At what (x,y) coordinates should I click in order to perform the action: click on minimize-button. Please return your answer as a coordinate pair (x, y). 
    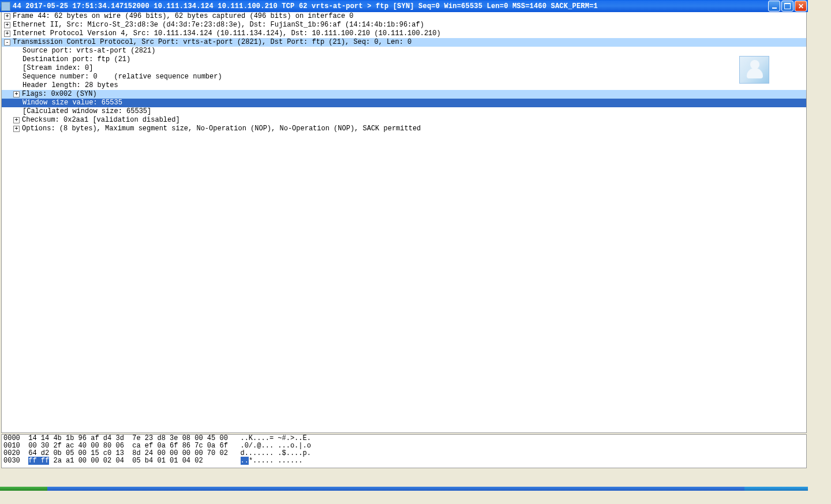
    Looking at the image, I should click on (774, 6).